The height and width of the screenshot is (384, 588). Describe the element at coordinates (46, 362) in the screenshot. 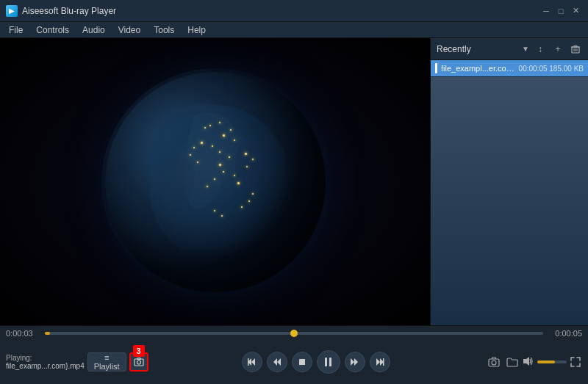

I see `file-info: Playing: file_examp...r.com}.mp4` at that location.